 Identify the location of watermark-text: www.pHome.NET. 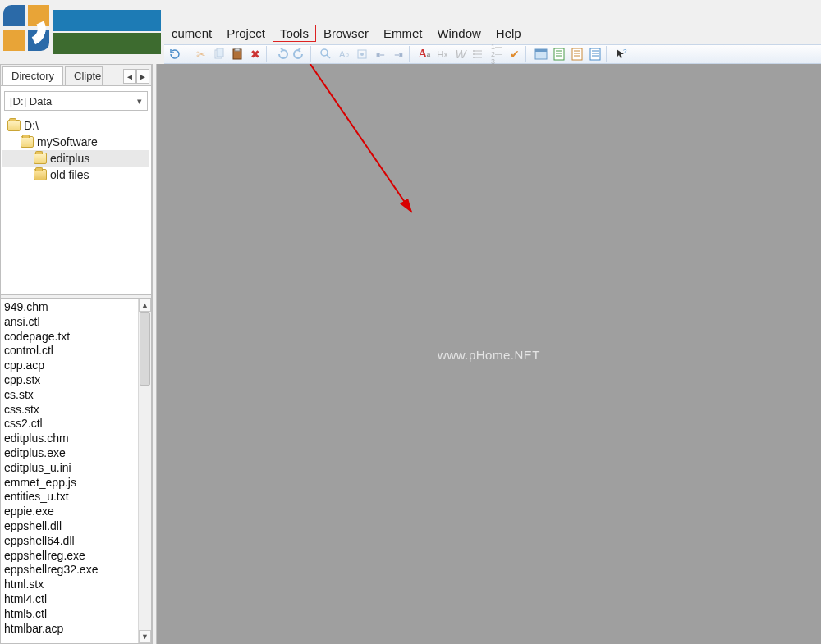
(489, 354).